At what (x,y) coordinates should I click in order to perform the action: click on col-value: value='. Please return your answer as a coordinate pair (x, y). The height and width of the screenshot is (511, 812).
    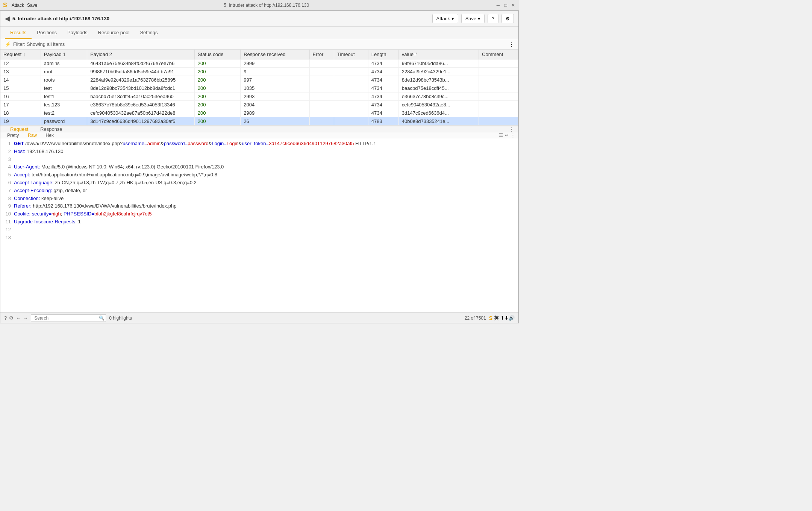
    Looking at the image, I should click on (438, 55).